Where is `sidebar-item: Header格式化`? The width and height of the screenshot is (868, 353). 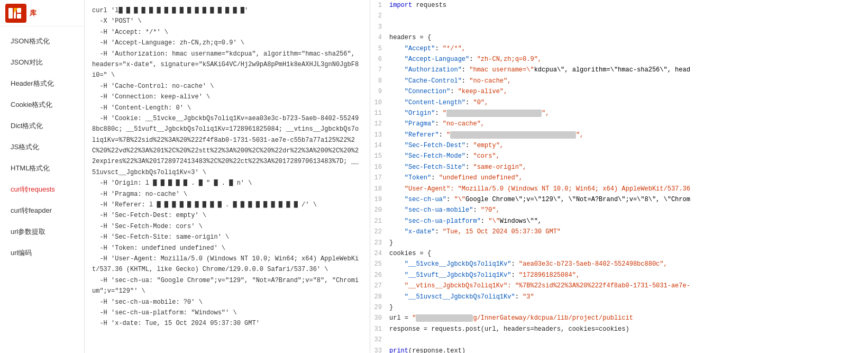
sidebar-item: Header格式化 is located at coordinates (42, 84).